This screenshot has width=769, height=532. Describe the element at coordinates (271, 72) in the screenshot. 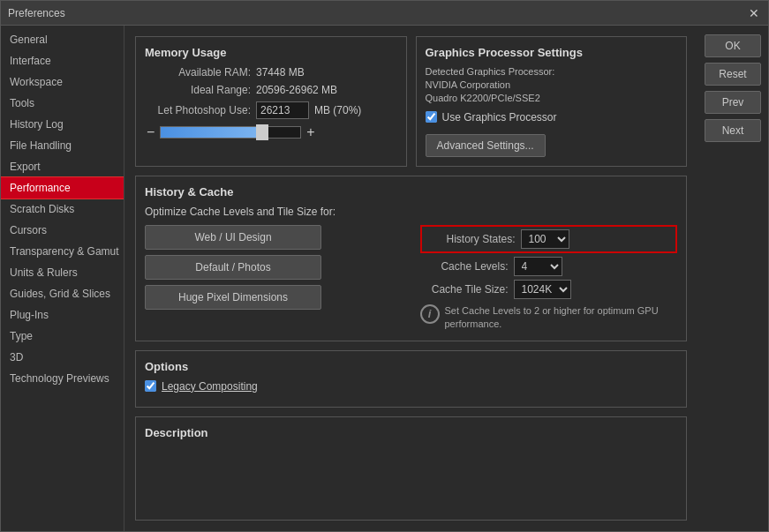

I see `available-ram-row: Available RAM: 37448 MB` at that location.